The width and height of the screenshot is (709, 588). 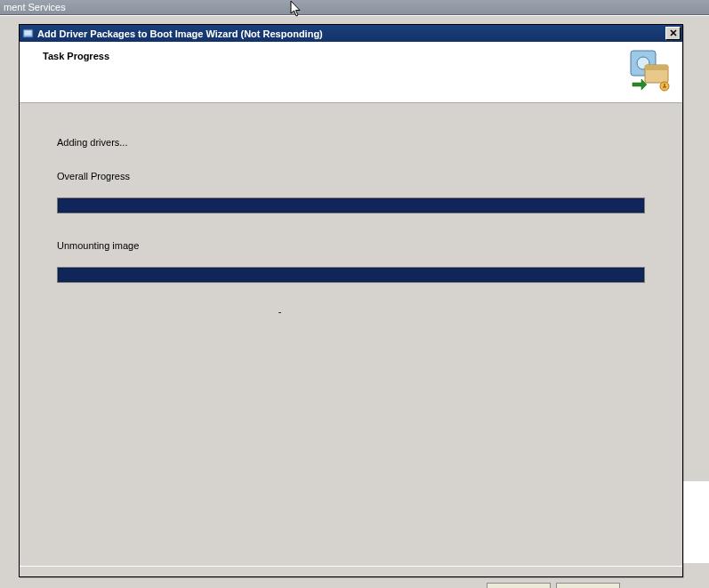 I want to click on parent-window-title-text: ment Services, so click(x=35, y=7).